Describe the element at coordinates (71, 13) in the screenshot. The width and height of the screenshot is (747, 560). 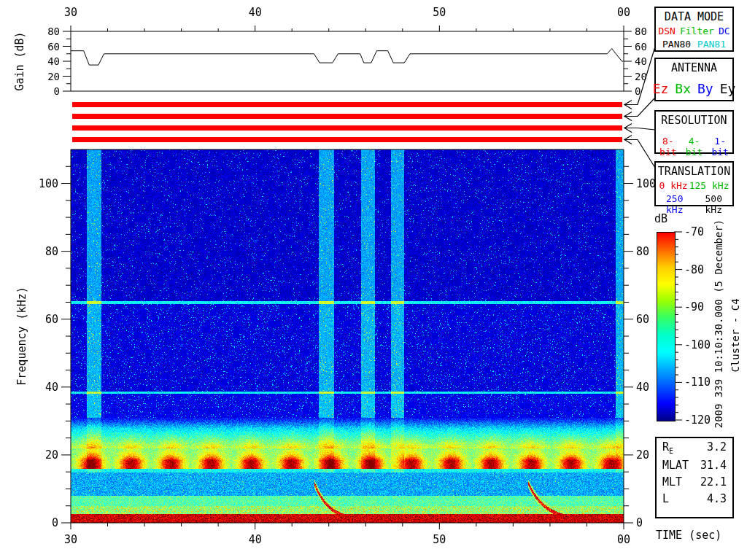
I see `time-tick-label-top: 30` at that location.